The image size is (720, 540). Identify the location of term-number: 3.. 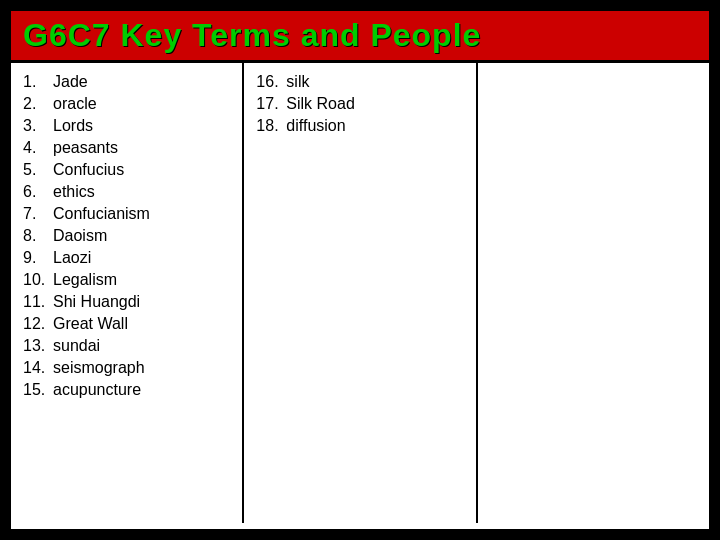
(38, 126).